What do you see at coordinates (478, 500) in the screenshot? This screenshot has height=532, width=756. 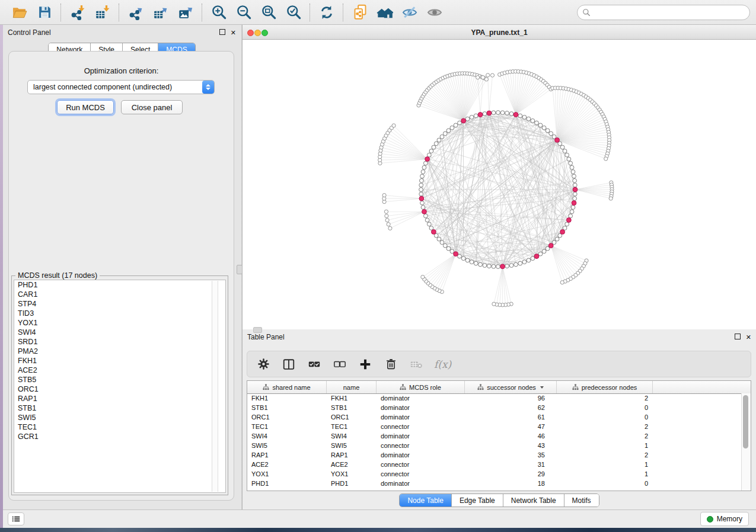 I see `tab-edge-table: Edge Table` at bounding box center [478, 500].